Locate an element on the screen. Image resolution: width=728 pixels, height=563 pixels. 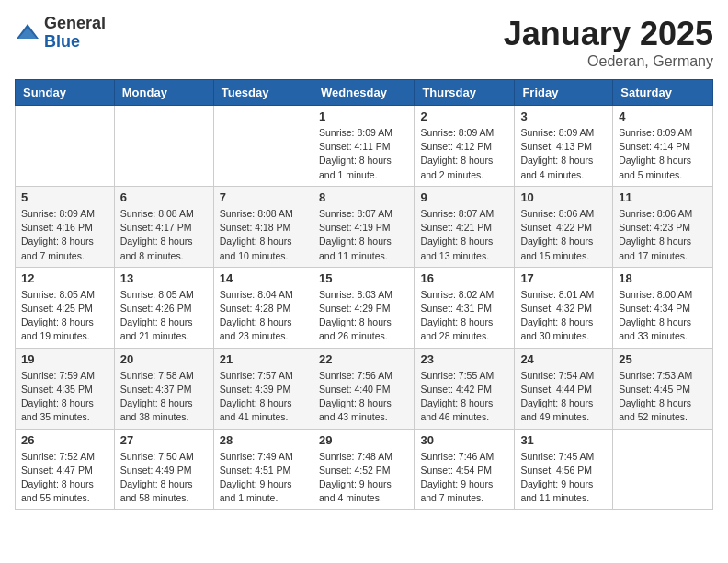
weekday-header-row: Sunday Monday Tuesday Wednesday Thursday… is located at coordinates (364, 93).